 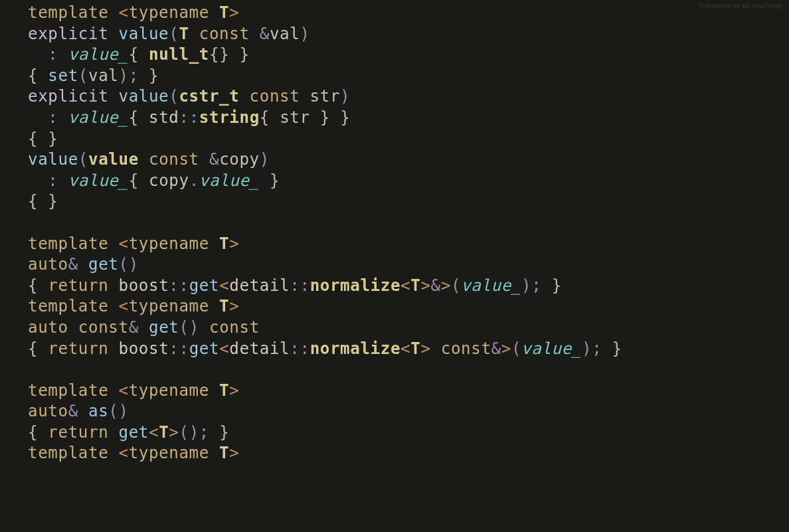 I want to click on code-line: { return boost::get<detail::normalize<T>…, so click(x=325, y=349).